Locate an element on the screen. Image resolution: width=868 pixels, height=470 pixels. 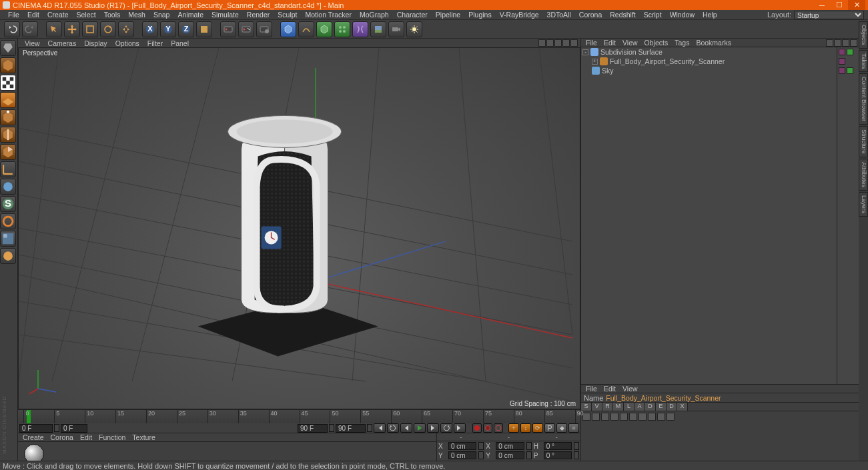
recent-tools-button is located at coordinates (126, 29).